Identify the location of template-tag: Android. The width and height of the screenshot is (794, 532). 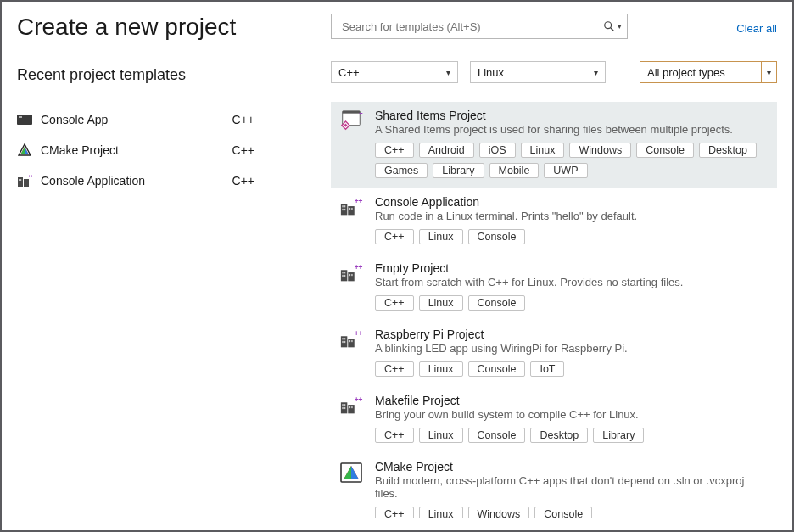
(446, 150).